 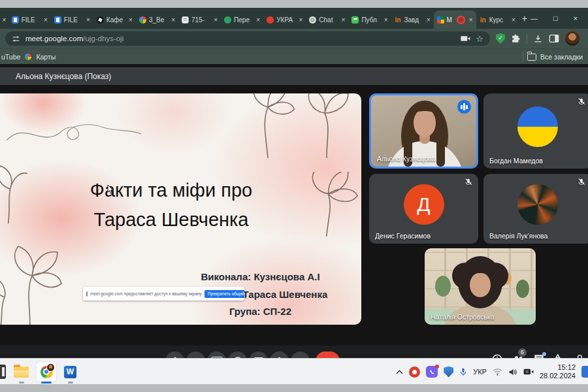 I want to click on divider, so click(x=527, y=39).